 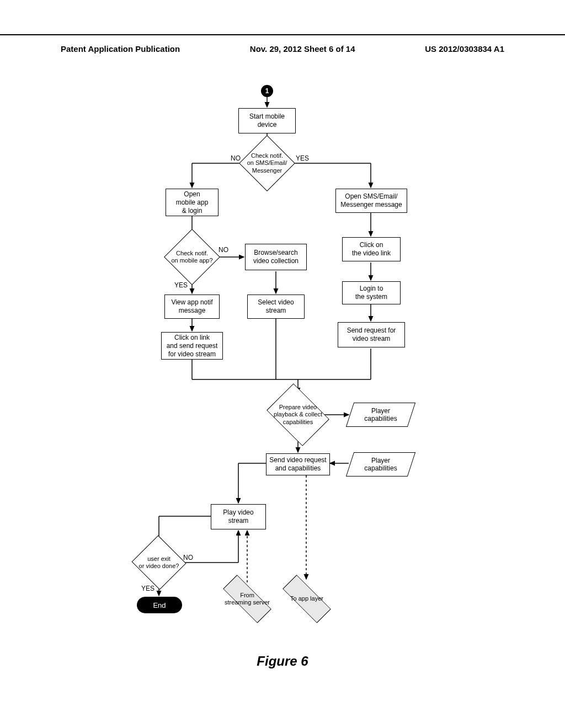 I want to click on text: Prepare videoplayback & collectcapabilit…, so click(x=298, y=415).